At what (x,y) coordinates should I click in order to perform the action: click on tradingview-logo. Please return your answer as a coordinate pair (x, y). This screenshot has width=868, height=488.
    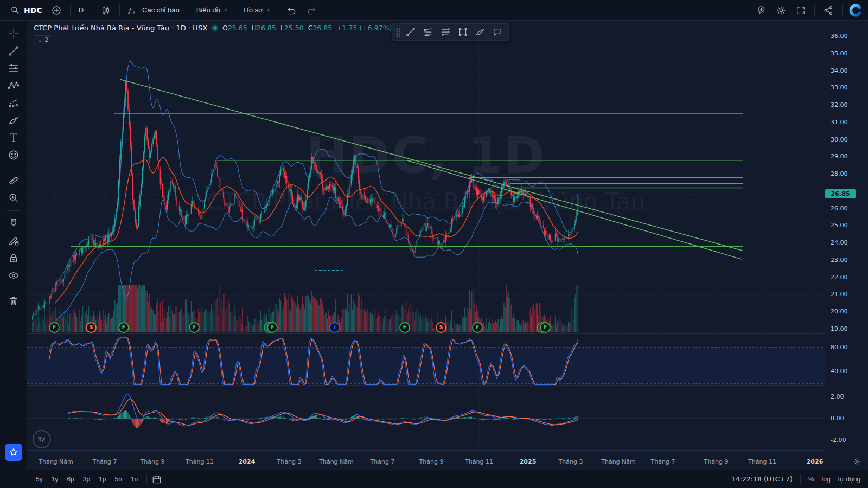
    Looking at the image, I should click on (42, 439).